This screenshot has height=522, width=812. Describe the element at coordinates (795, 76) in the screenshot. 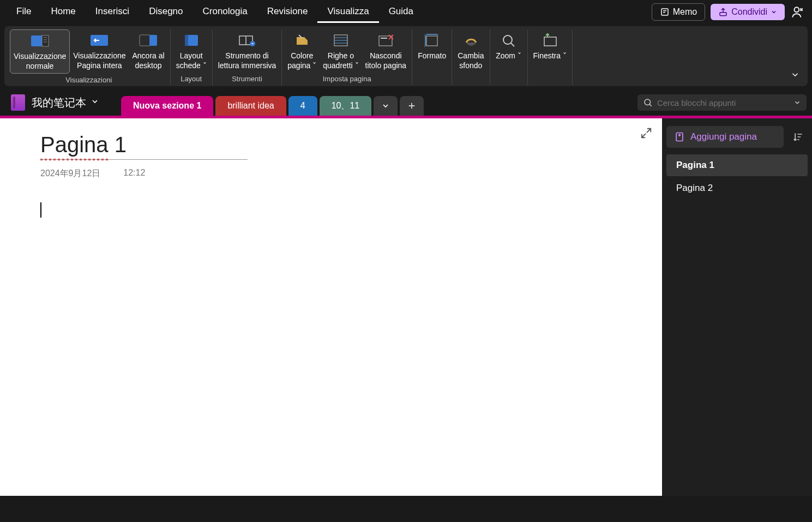

I see `ribbon-collapse-button` at that location.